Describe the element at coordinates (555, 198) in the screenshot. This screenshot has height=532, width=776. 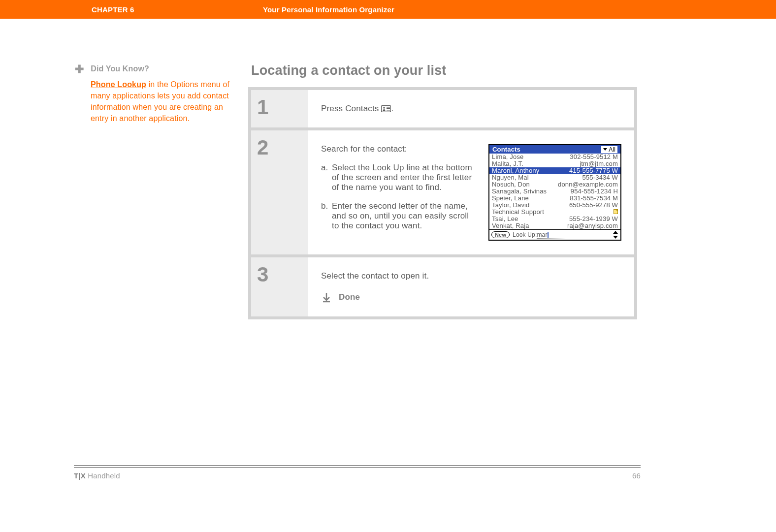
I see `palm-contact-row: Speier, Lane831-555-7534 M` at that location.